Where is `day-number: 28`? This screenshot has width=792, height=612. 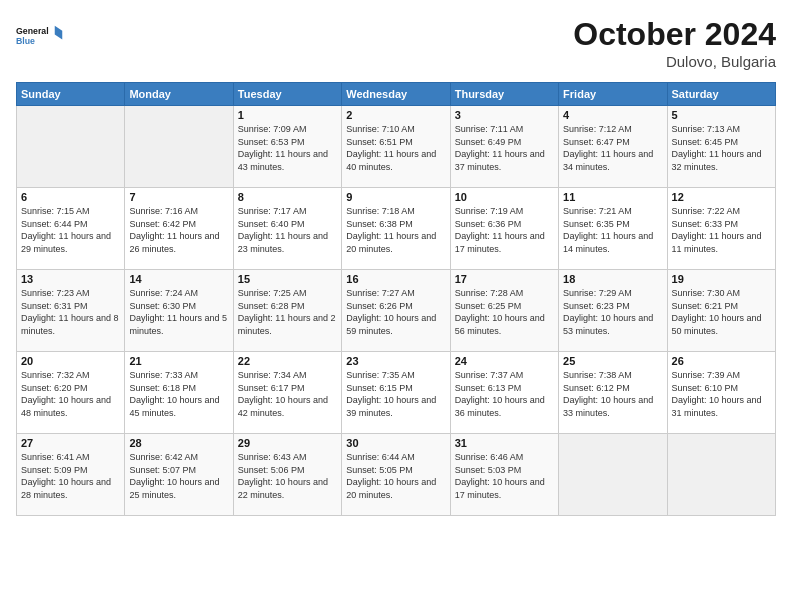
day-number: 28 is located at coordinates (178, 443).